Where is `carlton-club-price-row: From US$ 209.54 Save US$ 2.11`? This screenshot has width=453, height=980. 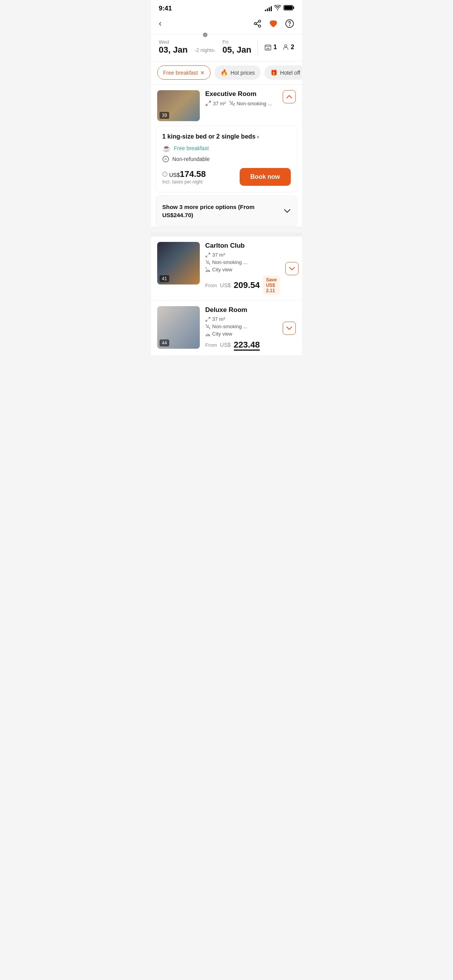 carlton-club-price-row: From US$ 209.54 Save US$ 2.11 is located at coordinates (242, 285).